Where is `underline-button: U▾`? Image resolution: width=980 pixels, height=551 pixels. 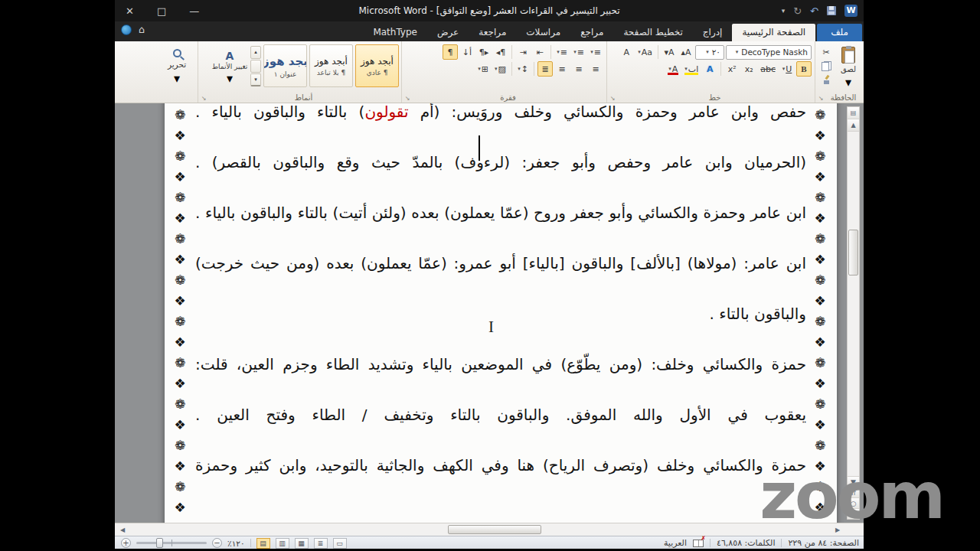 underline-button: U▾ is located at coordinates (787, 69).